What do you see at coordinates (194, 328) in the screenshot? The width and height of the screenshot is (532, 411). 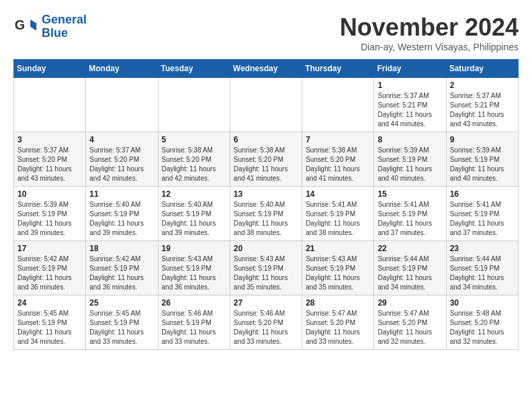 I see `day-info: Sunrise: 5:46 AM Sunset: 5:19 PM Dayligh…` at bounding box center [194, 328].